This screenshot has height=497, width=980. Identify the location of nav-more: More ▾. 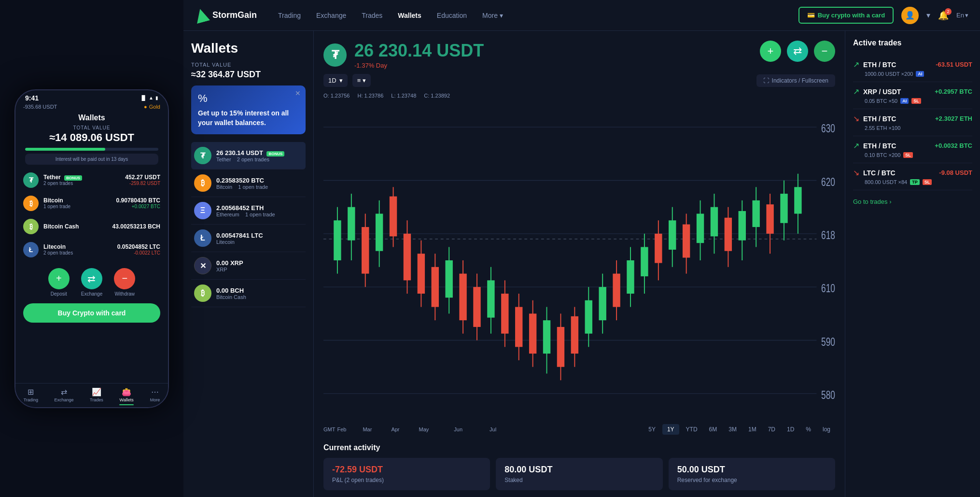
(492, 15).